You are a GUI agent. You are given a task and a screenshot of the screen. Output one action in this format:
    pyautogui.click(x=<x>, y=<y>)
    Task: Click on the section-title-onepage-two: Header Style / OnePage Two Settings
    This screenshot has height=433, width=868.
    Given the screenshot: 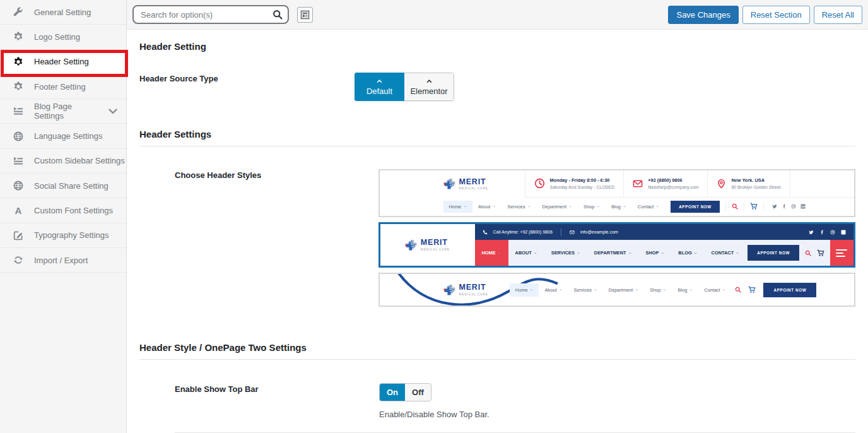 What is the action you would take?
    pyautogui.click(x=497, y=347)
    